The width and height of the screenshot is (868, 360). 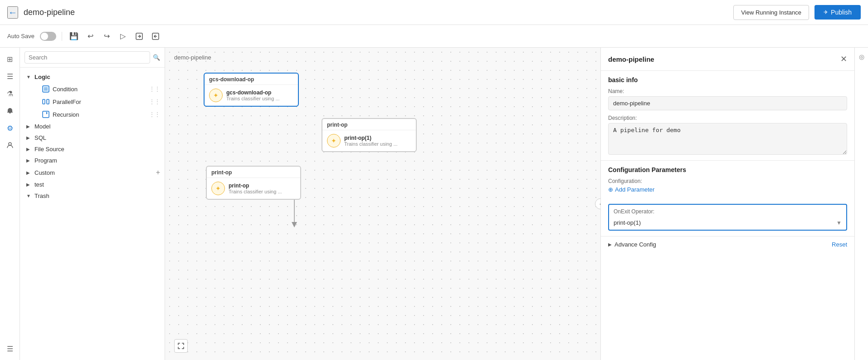 What do you see at coordinates (727, 139) in the screenshot?
I see `desc-textarea` at bounding box center [727, 139].